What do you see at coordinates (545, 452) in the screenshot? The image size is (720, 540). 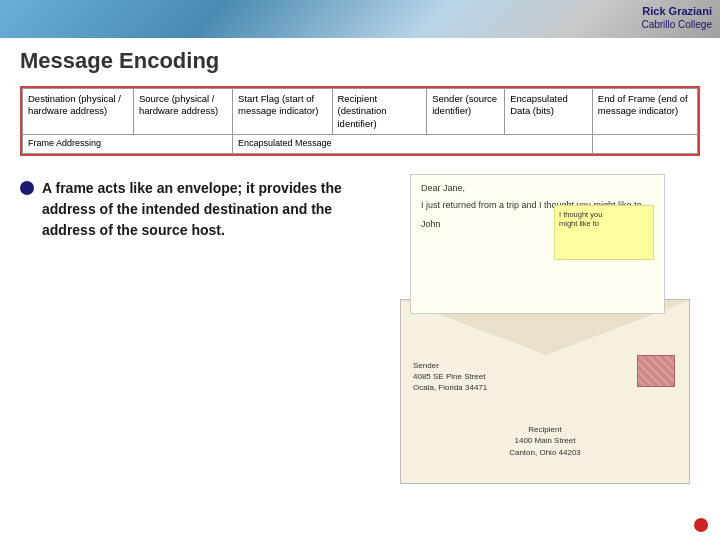 I see `recipient-line2: Canton, Ohio 44203` at bounding box center [545, 452].